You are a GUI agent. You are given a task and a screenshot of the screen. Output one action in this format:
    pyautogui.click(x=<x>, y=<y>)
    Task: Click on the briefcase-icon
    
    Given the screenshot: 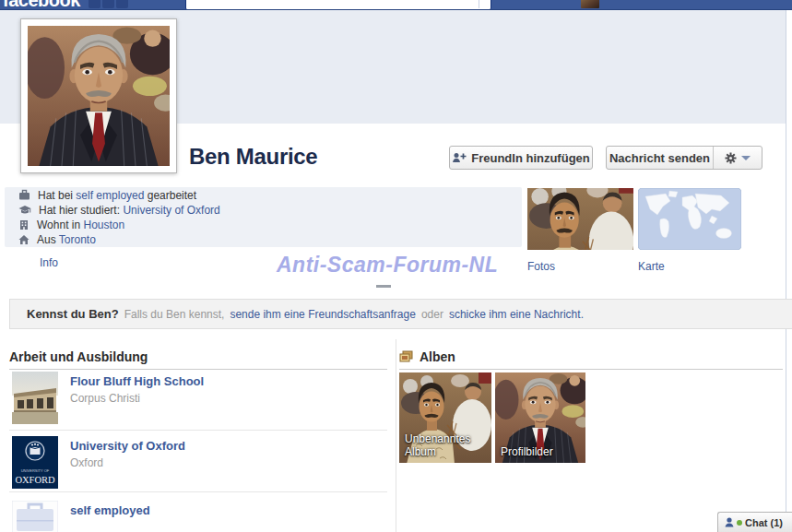 What is the action you would take?
    pyautogui.click(x=24, y=195)
    